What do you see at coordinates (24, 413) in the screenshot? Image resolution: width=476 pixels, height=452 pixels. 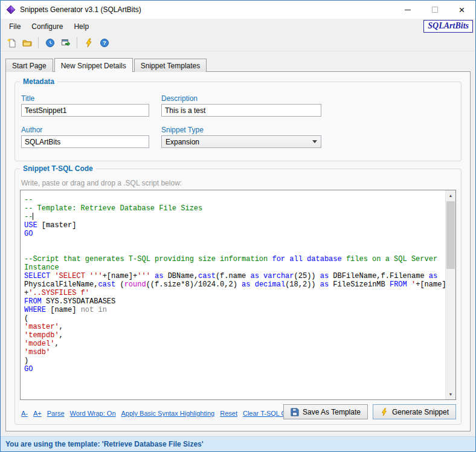 I see `link-font-decrease: A-` at bounding box center [24, 413].